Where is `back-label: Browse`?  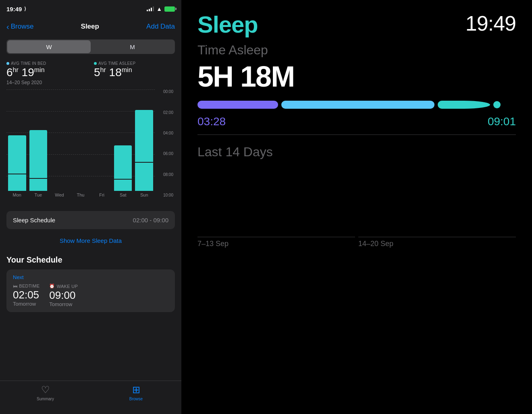 back-label: Browse is located at coordinates (23, 27).